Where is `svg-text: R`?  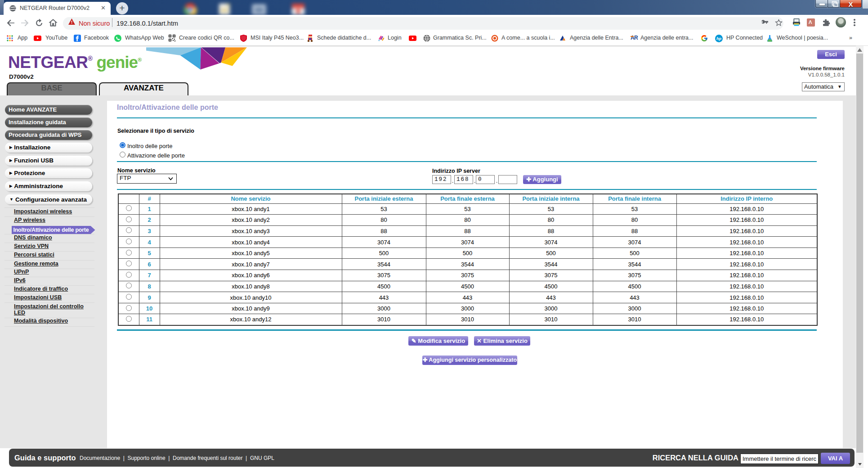
svg-text: R is located at coordinates (636, 38).